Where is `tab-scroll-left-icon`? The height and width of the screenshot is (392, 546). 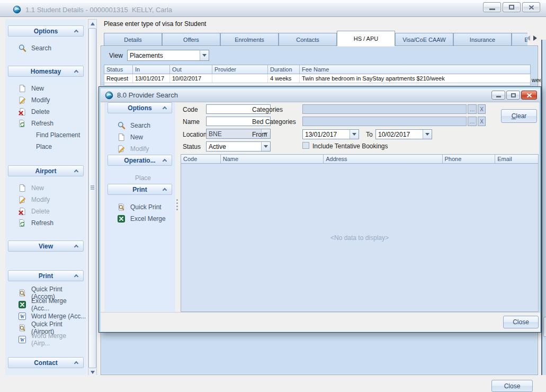
tab-scroll-left-icon is located at coordinates (529, 38).